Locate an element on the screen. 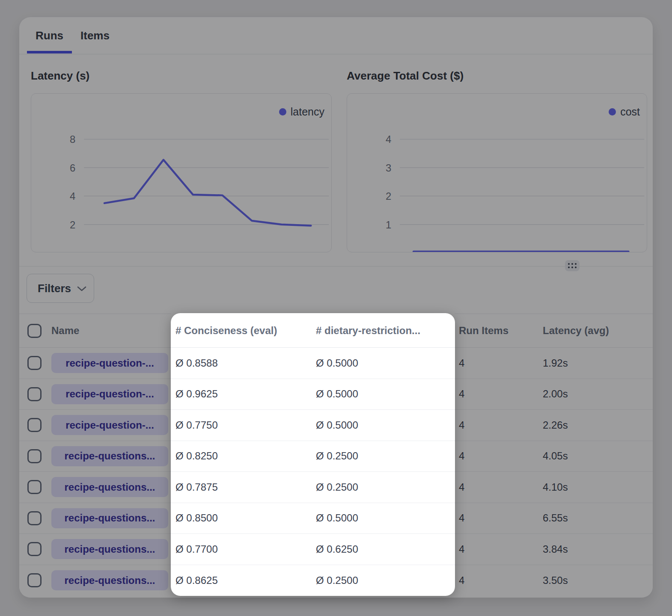 This screenshot has height=616, width=672. conciseness-score-cell: Ø 0.7750 is located at coordinates (243, 425).